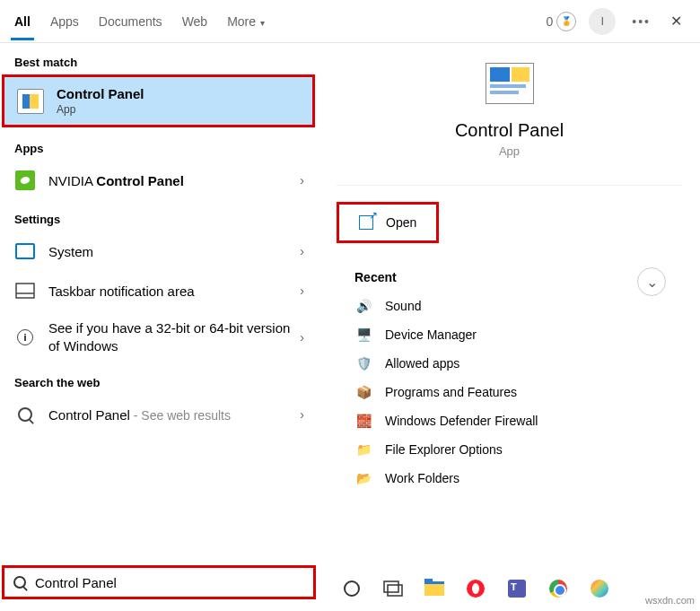 This screenshot has width=700, height=611. I want to click on apps-label: Apps, so click(160, 145).